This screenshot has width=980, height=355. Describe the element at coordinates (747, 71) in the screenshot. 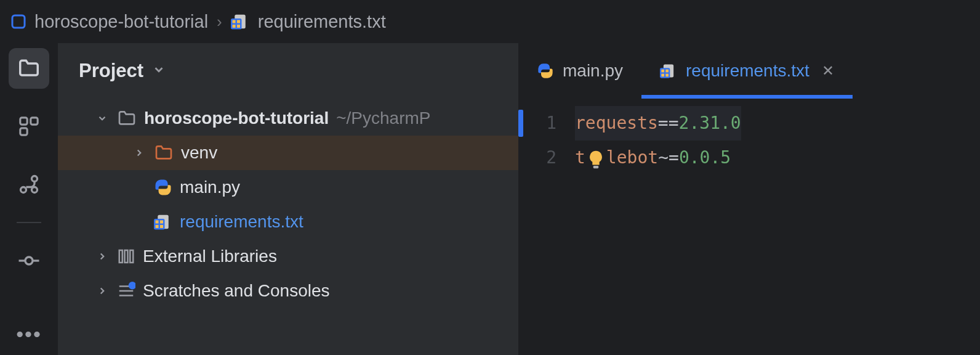

I see `tab-req-label: requirements.txt` at that location.